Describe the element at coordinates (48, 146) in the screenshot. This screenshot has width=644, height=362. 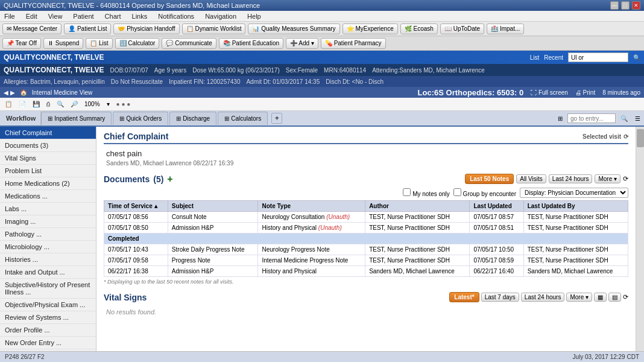
I see `sidebar-item-documents: Documents (3)` at that location.